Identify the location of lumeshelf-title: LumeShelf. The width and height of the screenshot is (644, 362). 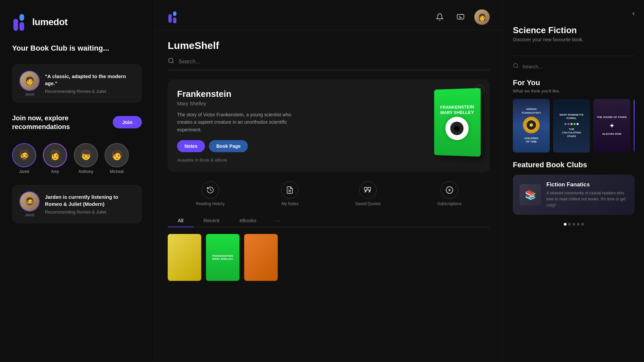
(329, 46).